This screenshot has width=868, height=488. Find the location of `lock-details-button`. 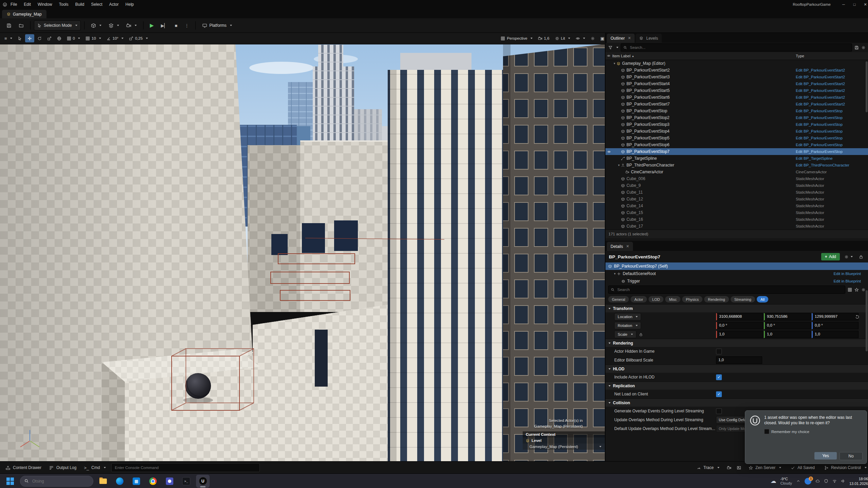

lock-details-button is located at coordinates (861, 257).